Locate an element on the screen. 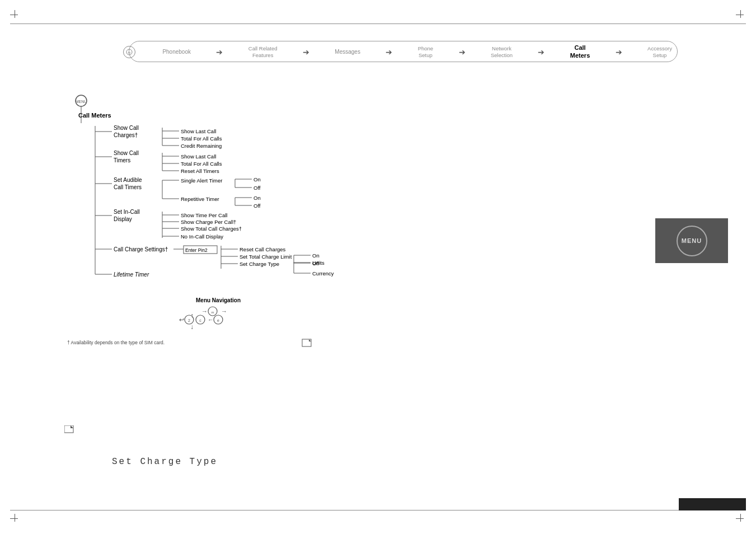 The width and height of the screenshot is (756, 534). corner-mark-tl is located at coordinates (15, 15).